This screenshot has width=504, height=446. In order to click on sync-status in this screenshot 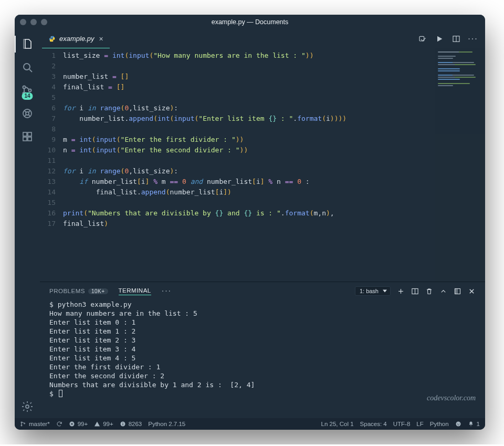, I will do `click(59, 424)`.